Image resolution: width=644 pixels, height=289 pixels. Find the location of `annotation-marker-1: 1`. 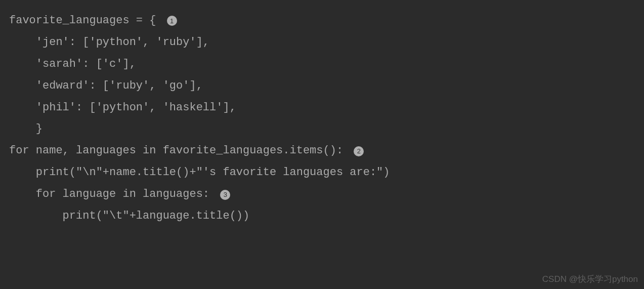

annotation-marker-1: 1 is located at coordinates (172, 21).